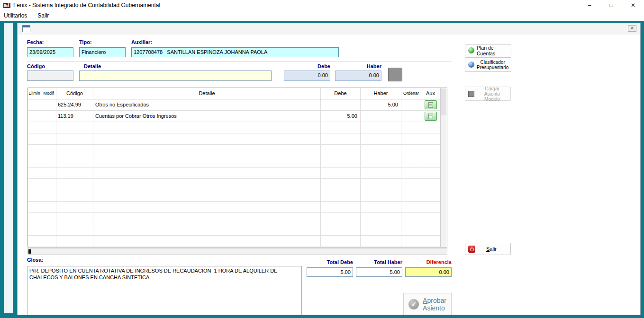 The width and height of the screenshot is (644, 318). Describe the element at coordinates (307, 76) in the screenshot. I see `debe-input: 0.00` at that location.